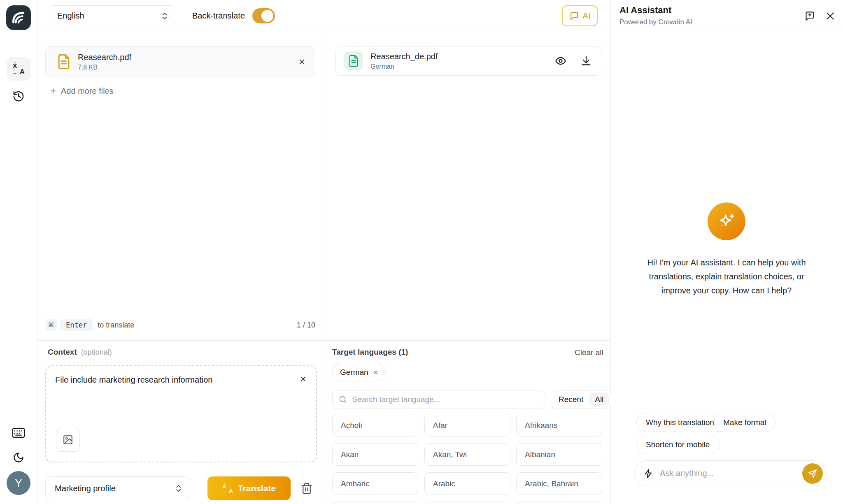 The width and height of the screenshot is (843, 504). I want to click on source-file-card: Reasearch.pdf 7.8 KB ×, so click(180, 62).